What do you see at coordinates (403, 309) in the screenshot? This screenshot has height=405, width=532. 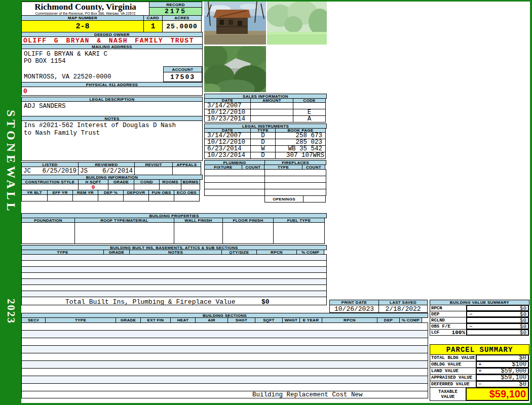 I see `last-saved-value: 2/18/2022` at bounding box center [403, 309].